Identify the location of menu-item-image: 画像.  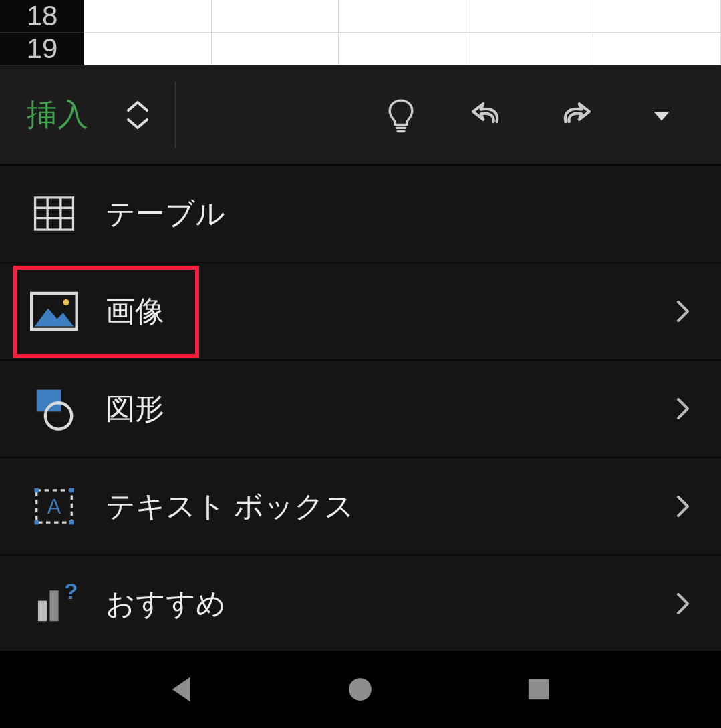
(361, 311).